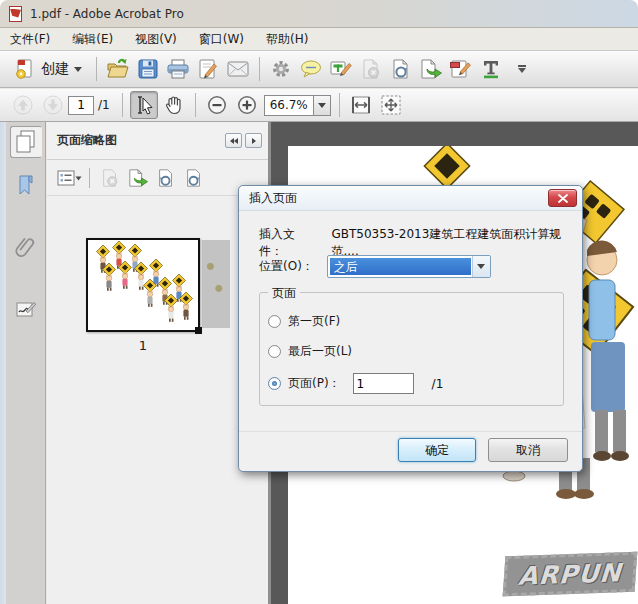  I want to click on first-page-option: 第一页(F), so click(304, 322).